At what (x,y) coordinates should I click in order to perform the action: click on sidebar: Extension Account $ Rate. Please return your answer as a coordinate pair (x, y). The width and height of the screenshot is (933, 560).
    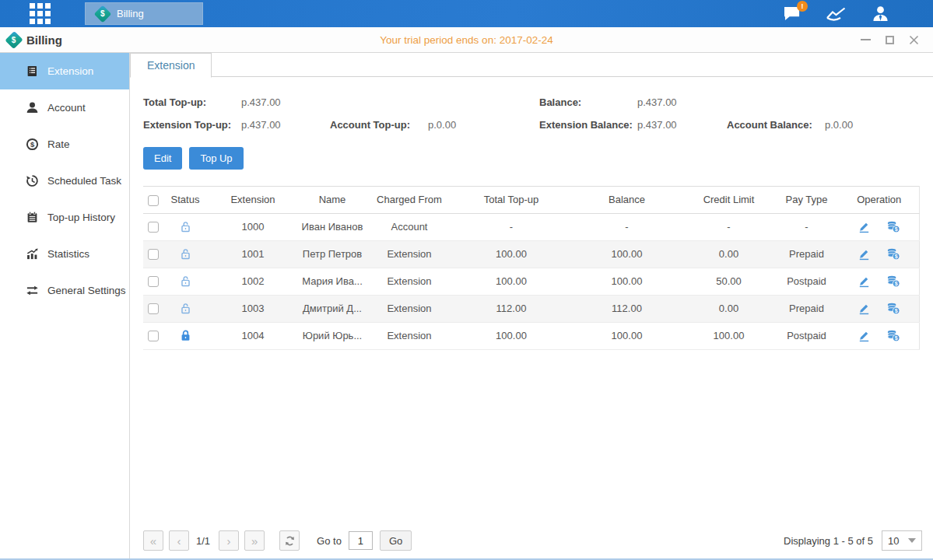
    Looking at the image, I should click on (65, 306).